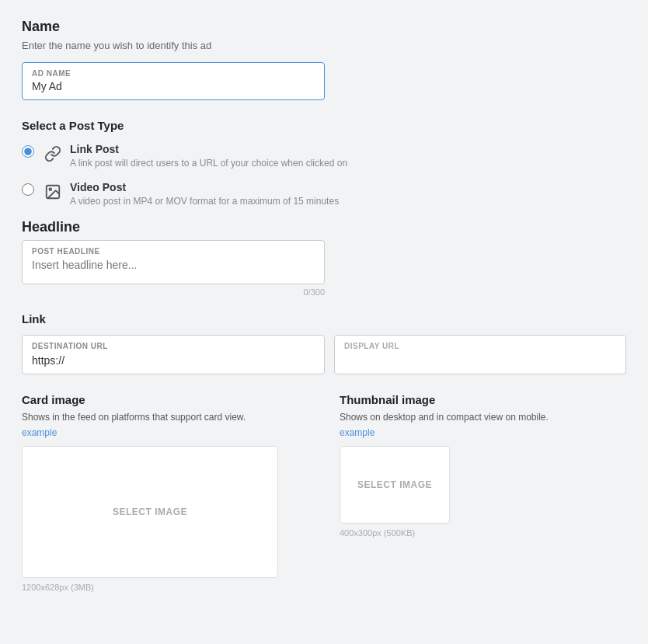 The image size is (648, 644). What do you see at coordinates (165, 433) in the screenshot?
I see `card-image-example: example` at bounding box center [165, 433].